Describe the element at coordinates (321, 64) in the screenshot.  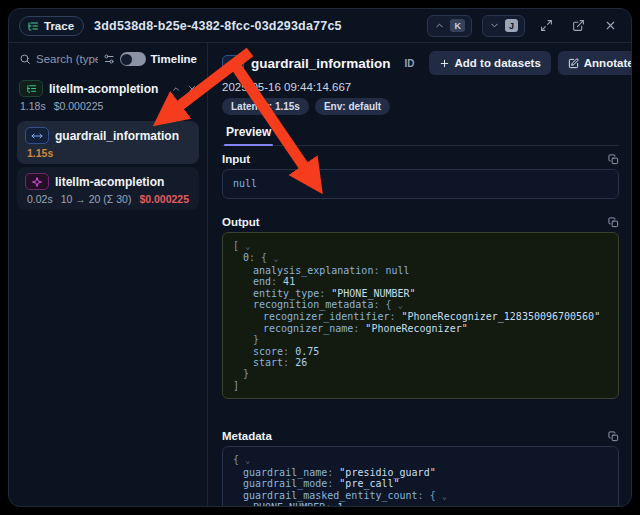
I see `observation-title: guardrail_information` at that location.